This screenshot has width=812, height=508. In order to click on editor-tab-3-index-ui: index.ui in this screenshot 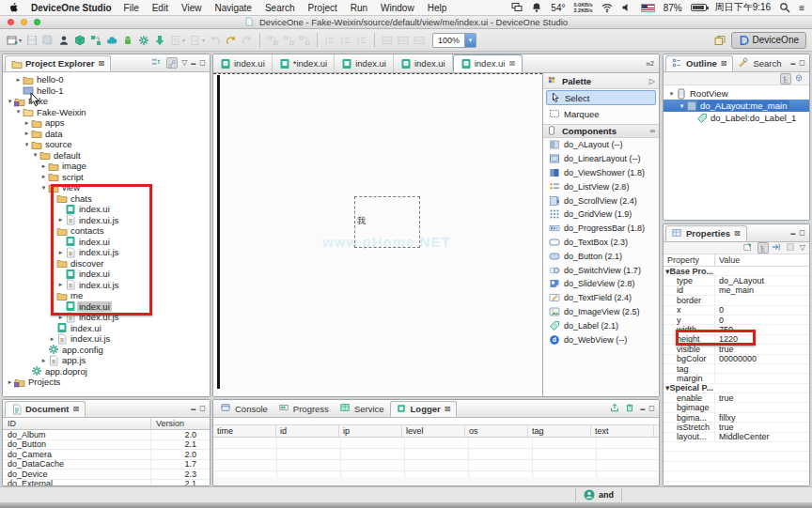, I will do `click(365, 64)`.